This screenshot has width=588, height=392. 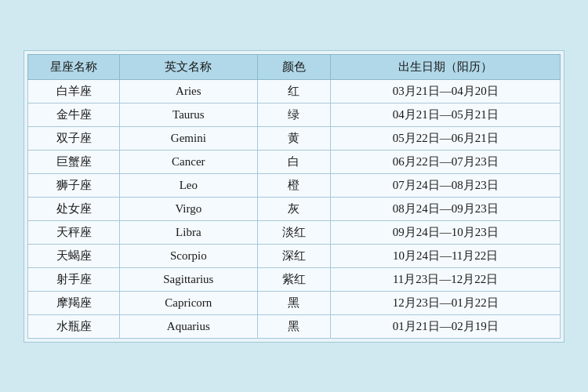 What do you see at coordinates (74, 185) in the screenshot?
I see `cell-zh-name: 狮子座` at bounding box center [74, 185].